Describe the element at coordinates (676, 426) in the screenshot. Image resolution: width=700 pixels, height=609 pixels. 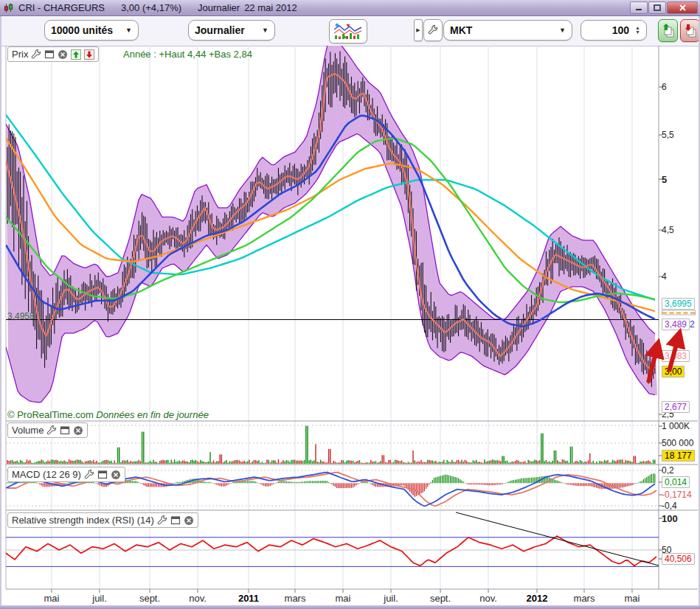
I see `volume-axis-label: 1 000K` at that location.